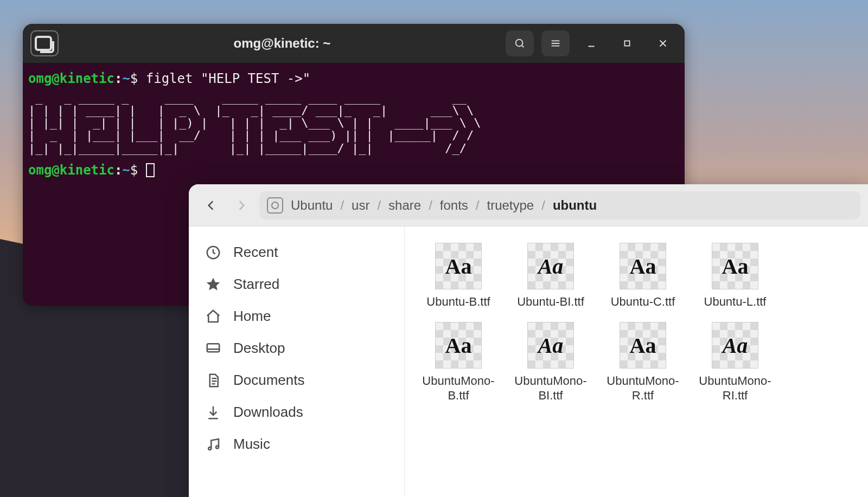 This screenshot has width=868, height=497. I want to click on sidebar-item-recent: Recent, so click(296, 253).